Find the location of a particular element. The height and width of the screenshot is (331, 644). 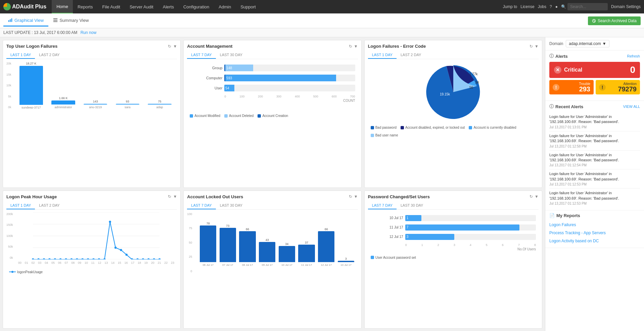

user-icon: ● is located at coordinates (557, 7).